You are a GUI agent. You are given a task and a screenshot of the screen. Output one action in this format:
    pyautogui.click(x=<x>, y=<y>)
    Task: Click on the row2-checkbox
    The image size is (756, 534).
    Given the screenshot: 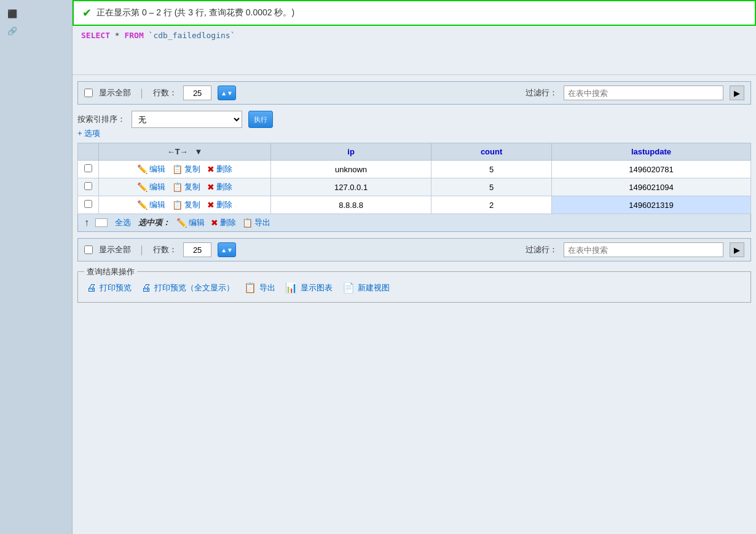 What is the action you would take?
    pyautogui.click(x=89, y=186)
    